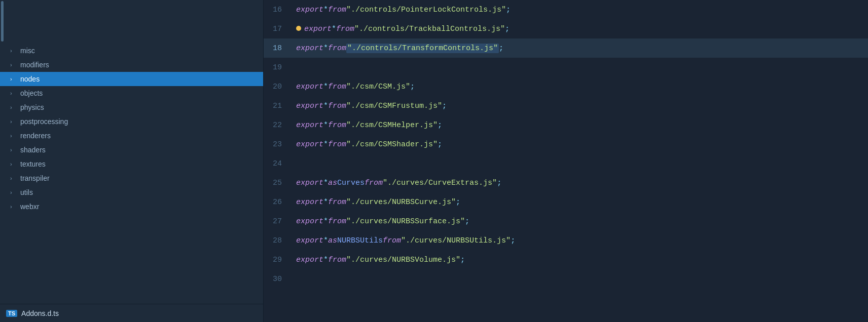  What do you see at coordinates (392, 126) in the screenshot?
I see `token-string: "./csm/CSMHelper.js"` at bounding box center [392, 126].